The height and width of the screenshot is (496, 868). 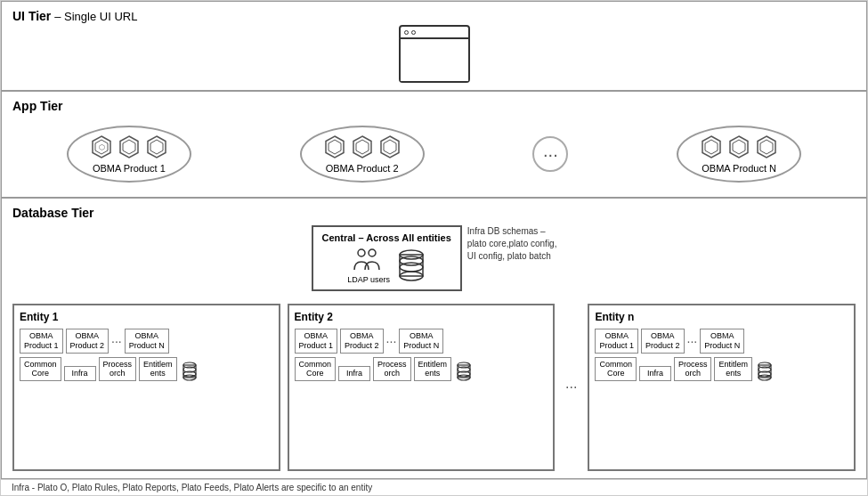 I want to click on central-icons-row: LDAP users, so click(x=386, y=265).